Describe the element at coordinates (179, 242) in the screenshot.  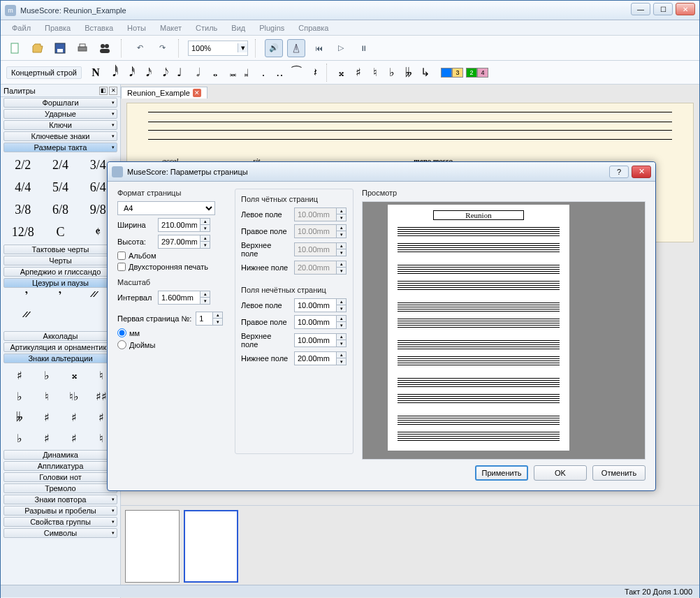
I see `height-input` at that location.